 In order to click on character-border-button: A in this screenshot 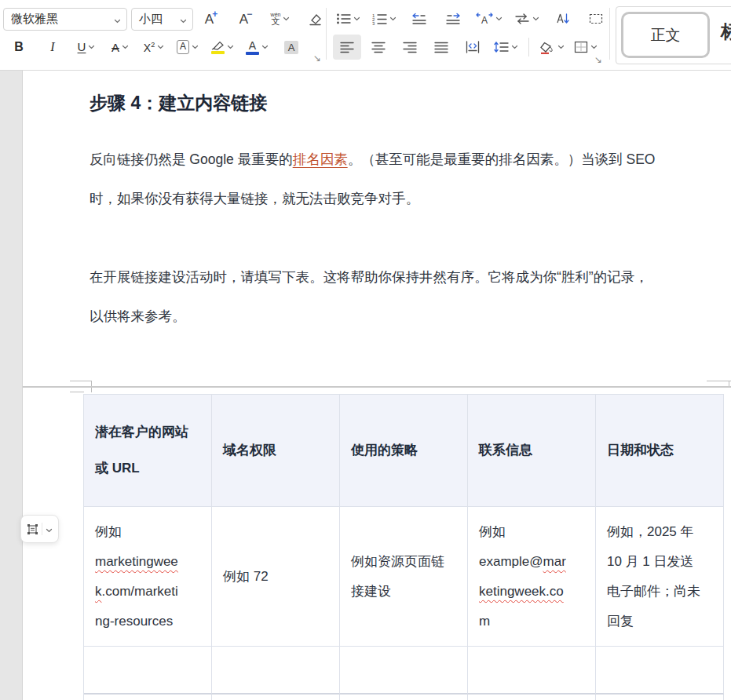, I will do `click(188, 47)`.